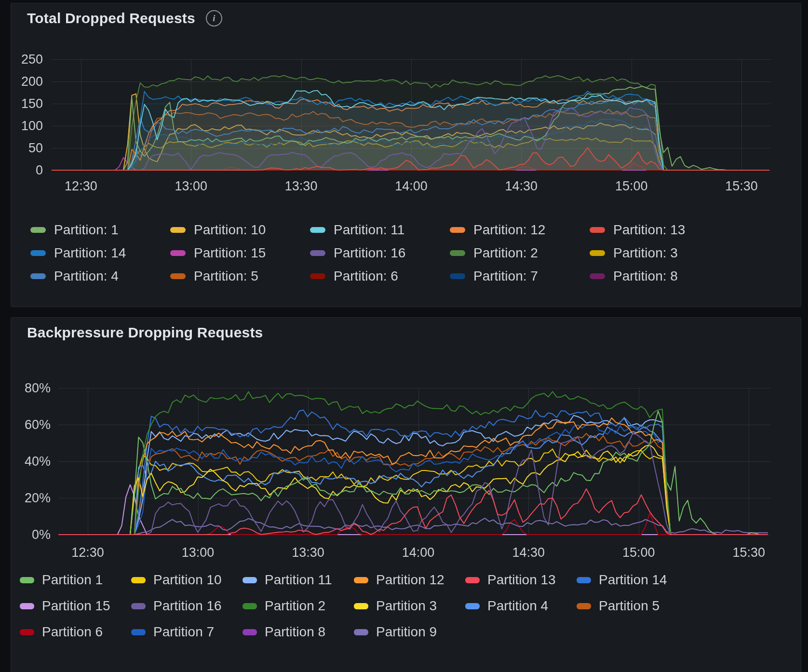 The image size is (808, 672). What do you see at coordinates (27, 148) in the screenshot?
I see `y-tick-label: 50` at bounding box center [27, 148].